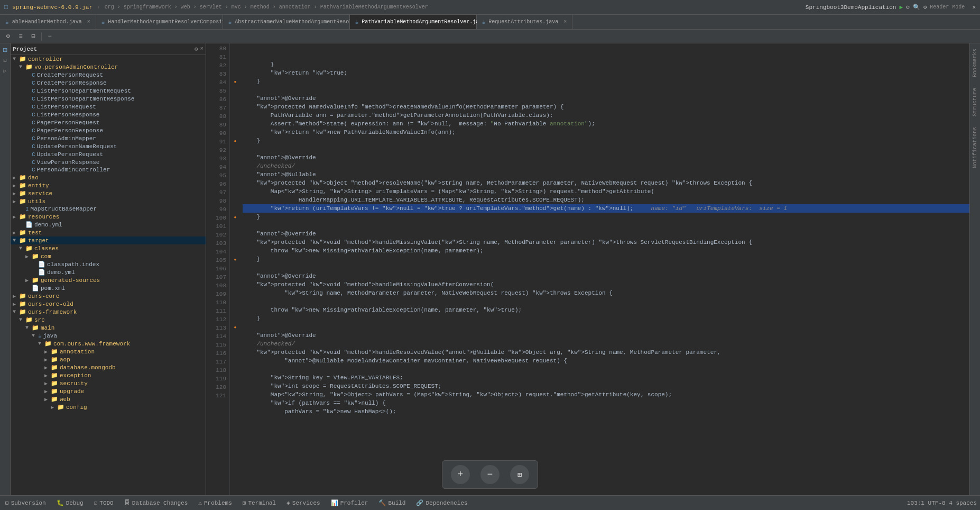  What do you see at coordinates (108, 296) in the screenshot?
I see `tree-ours-core: ▶ 📁 ours-core` at bounding box center [108, 296].